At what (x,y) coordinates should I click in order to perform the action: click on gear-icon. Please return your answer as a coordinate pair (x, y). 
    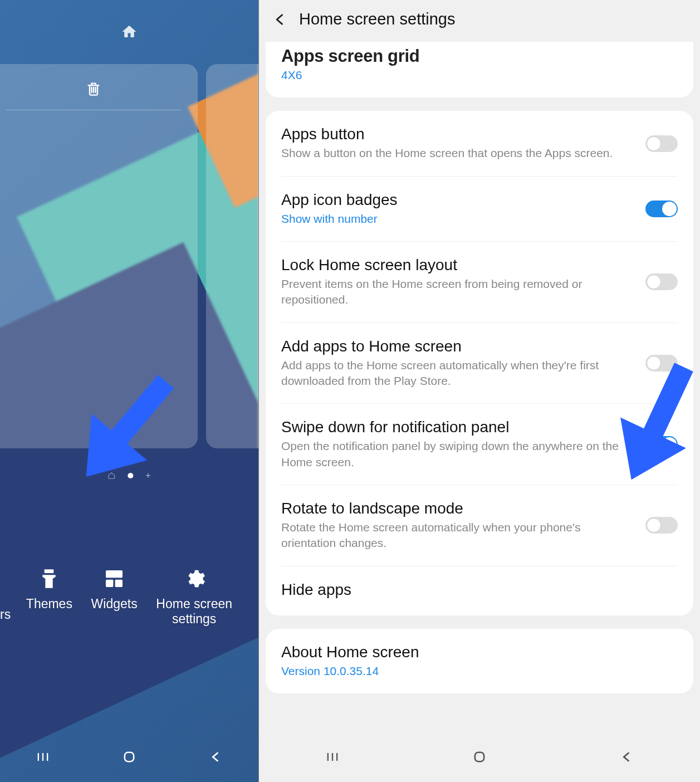
    Looking at the image, I should click on (194, 579).